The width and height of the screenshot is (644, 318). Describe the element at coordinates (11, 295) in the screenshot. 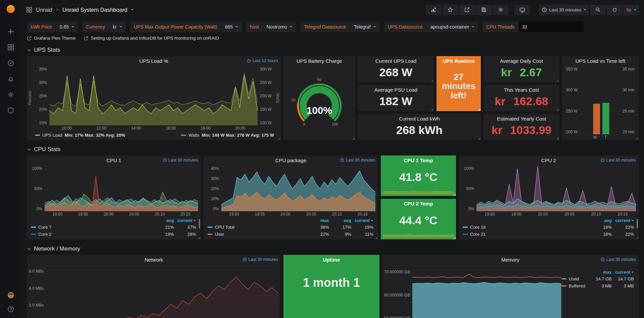

I see `user-avatar` at that location.